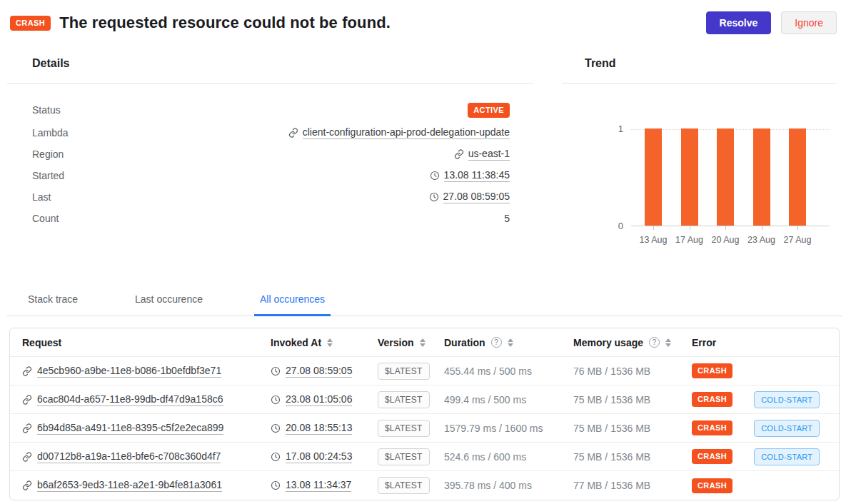 This screenshot has height=504, width=851. I want to click on invoked-at-link: 13.08 11:34:37, so click(318, 485).